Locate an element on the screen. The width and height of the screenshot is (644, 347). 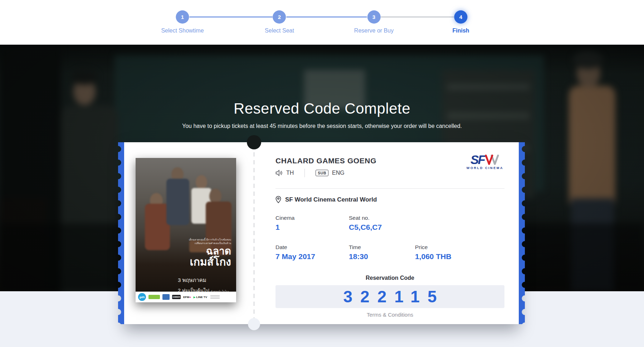
ticket-notch-bottom is located at coordinates (254, 324).